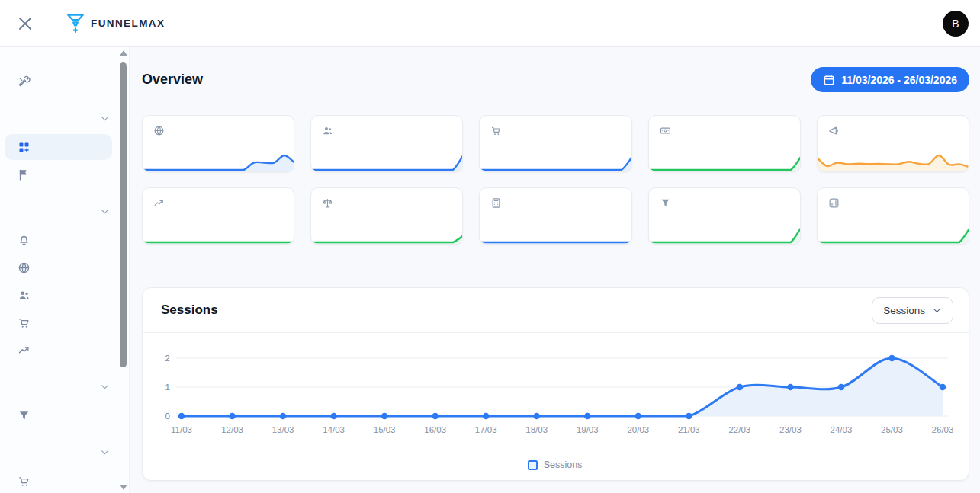 The image size is (980, 493). What do you see at coordinates (124, 215) in the screenshot?
I see `scrollbar-thumb` at bounding box center [124, 215].